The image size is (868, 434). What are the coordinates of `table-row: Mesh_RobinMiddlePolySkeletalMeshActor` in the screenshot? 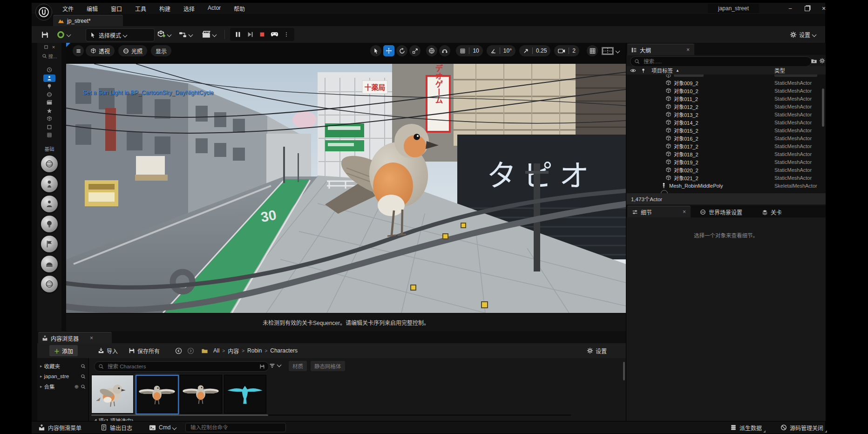 It's located at (726, 185).